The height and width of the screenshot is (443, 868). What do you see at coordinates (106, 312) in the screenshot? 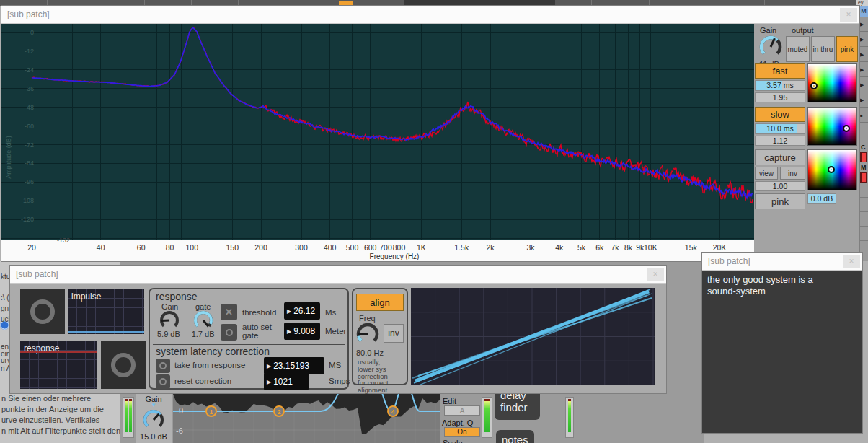
I see `impulse-display: impulse` at bounding box center [106, 312].